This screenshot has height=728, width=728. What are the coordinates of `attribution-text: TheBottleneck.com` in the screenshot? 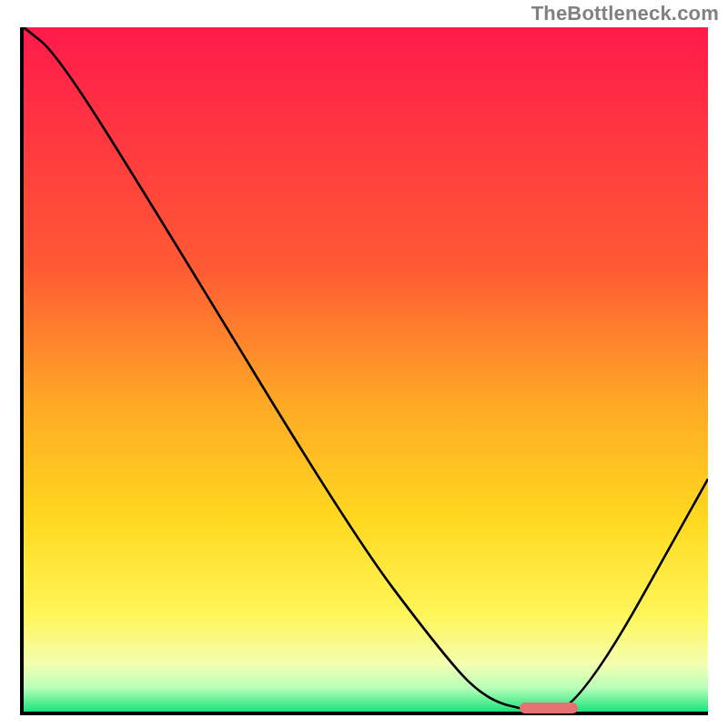 It's located at (625, 14).